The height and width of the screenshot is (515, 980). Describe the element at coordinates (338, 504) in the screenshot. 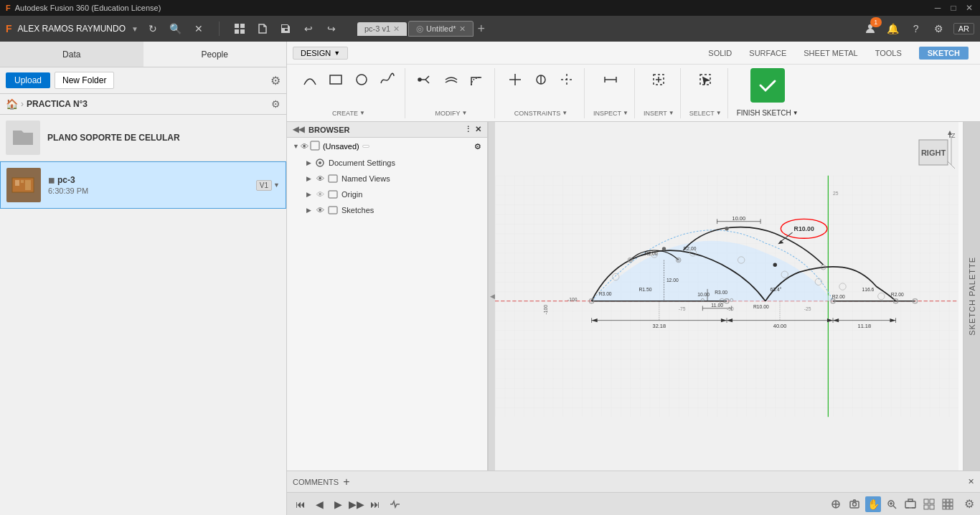

I see `playback-play-icon: ▶` at that location.